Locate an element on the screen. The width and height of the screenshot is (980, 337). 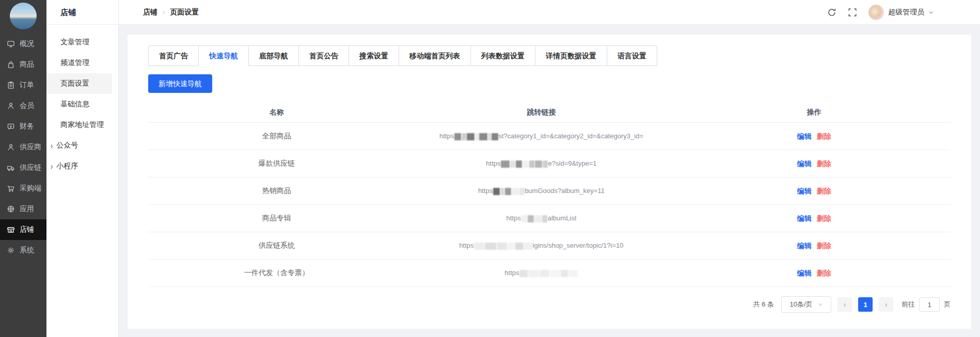
tab: 搜索设置 is located at coordinates (374, 56).